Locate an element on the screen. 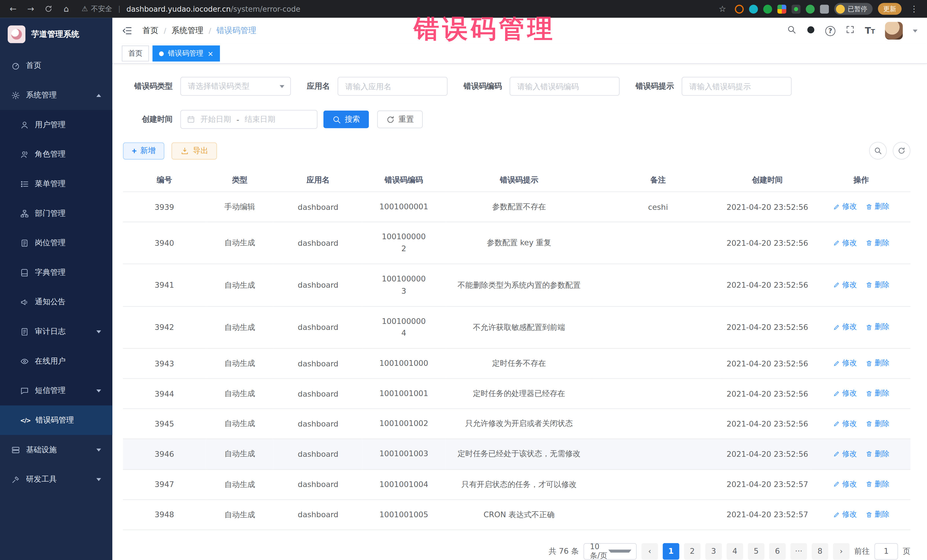 The image size is (927, 560). refresh-table-button is located at coordinates (901, 150).